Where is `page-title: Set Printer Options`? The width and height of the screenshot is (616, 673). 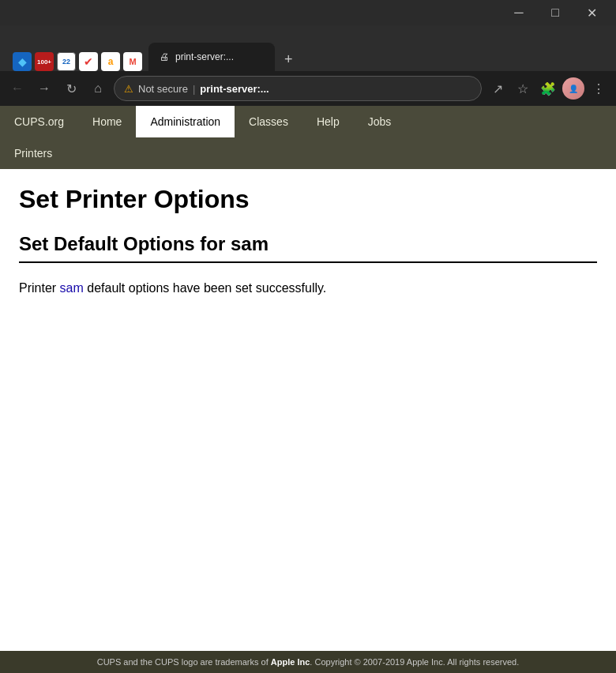
page-title: Set Printer Options is located at coordinates (308, 199).